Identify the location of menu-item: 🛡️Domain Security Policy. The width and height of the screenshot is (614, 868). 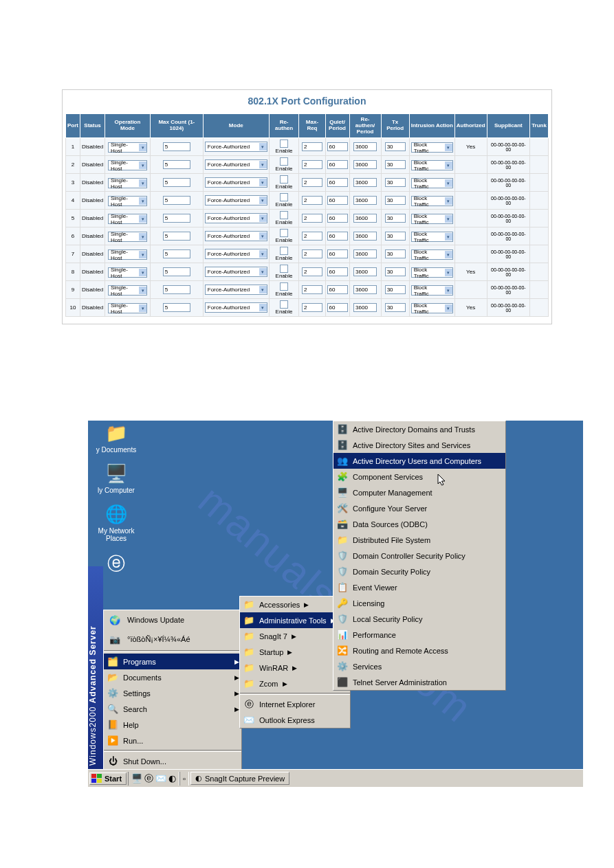
(419, 572).